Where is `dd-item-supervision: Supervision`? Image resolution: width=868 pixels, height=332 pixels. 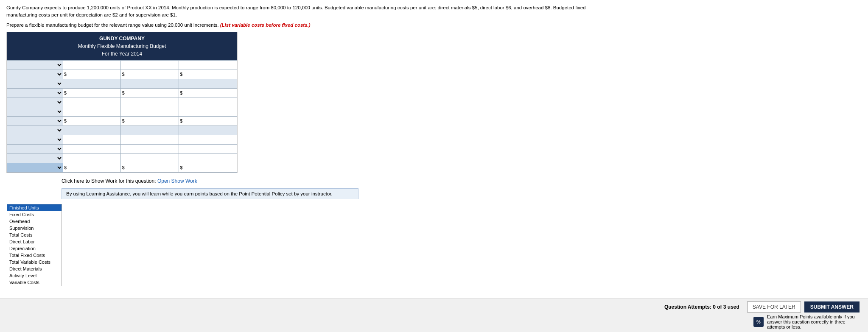
dd-item-supervision: Supervision is located at coordinates (34, 228).